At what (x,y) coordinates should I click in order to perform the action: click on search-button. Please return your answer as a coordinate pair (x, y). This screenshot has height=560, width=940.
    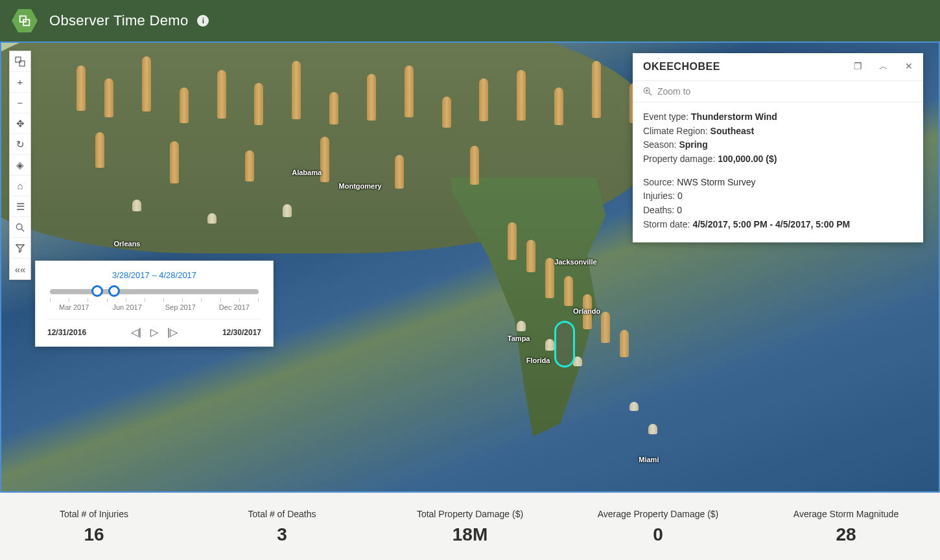
    Looking at the image, I should click on (20, 228).